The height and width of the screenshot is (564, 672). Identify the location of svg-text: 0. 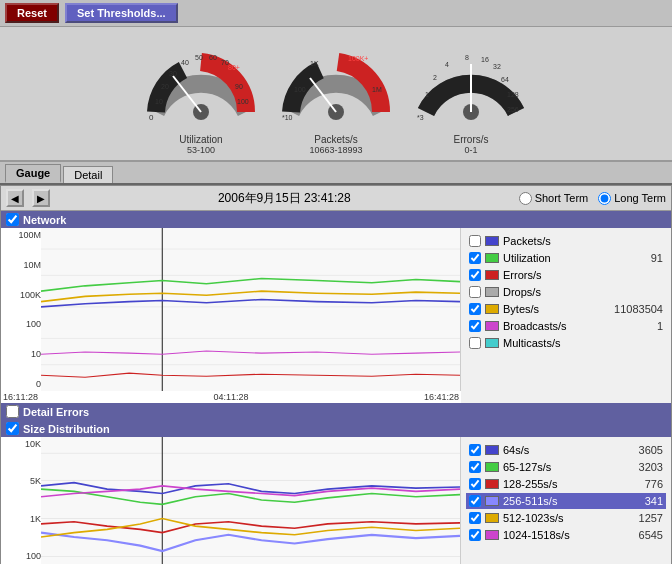
(152, 118).